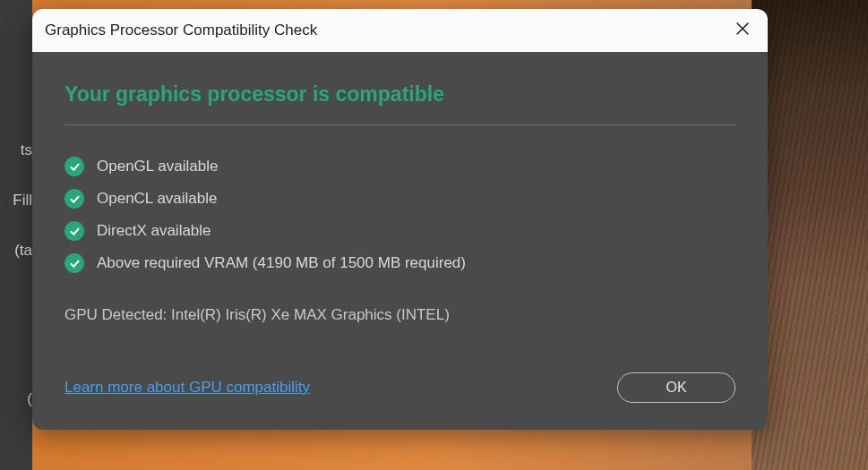 The height and width of the screenshot is (470, 868). Describe the element at coordinates (400, 104) in the screenshot. I see `compatibility-heading: Your graphics processor is compatible` at that location.